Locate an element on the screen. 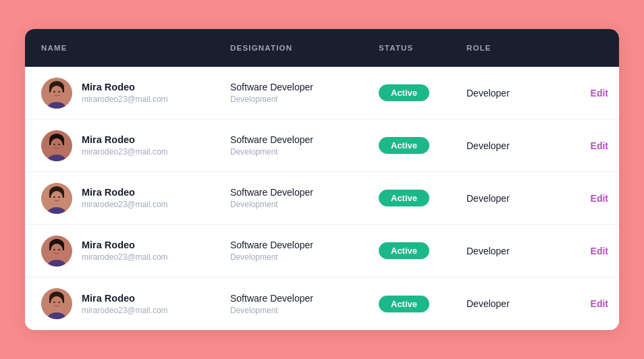 This screenshot has height=359, width=644. col-role: ROLE is located at coordinates (510, 48).